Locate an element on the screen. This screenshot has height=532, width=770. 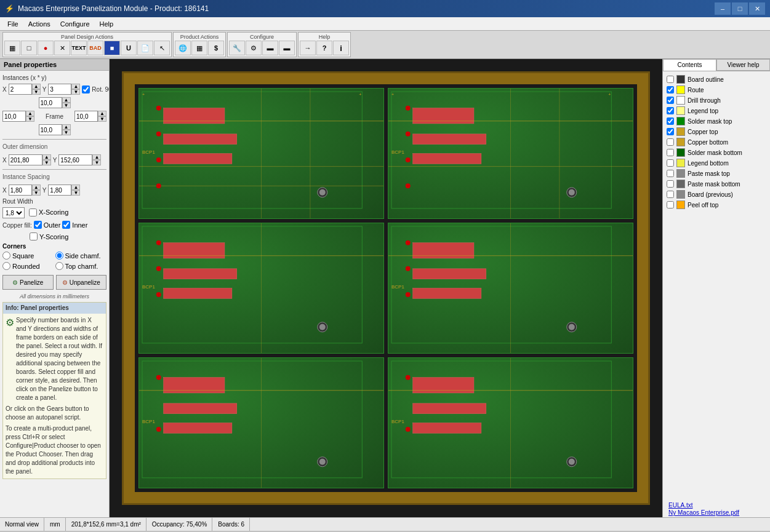
panel-layer-button: ■ is located at coordinates (112, 48).